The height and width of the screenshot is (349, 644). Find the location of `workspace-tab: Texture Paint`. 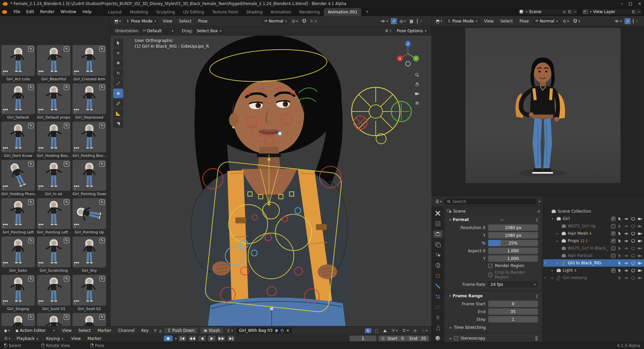

workspace-tab: Texture Paint is located at coordinates (225, 12).